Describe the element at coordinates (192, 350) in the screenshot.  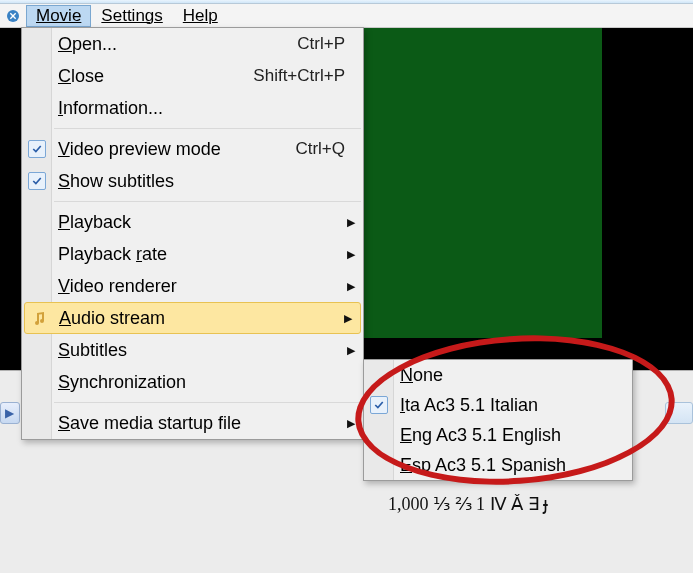
I see `menu-item-subtitles: Subtitles ▶` at that location.